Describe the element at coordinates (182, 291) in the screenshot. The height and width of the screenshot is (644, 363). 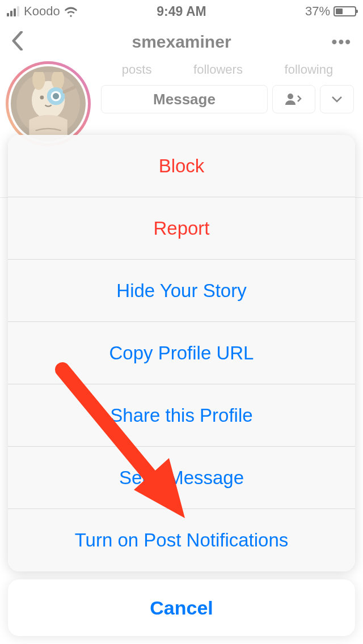
I see `action-hide-story: Hide Your Story` at that location.